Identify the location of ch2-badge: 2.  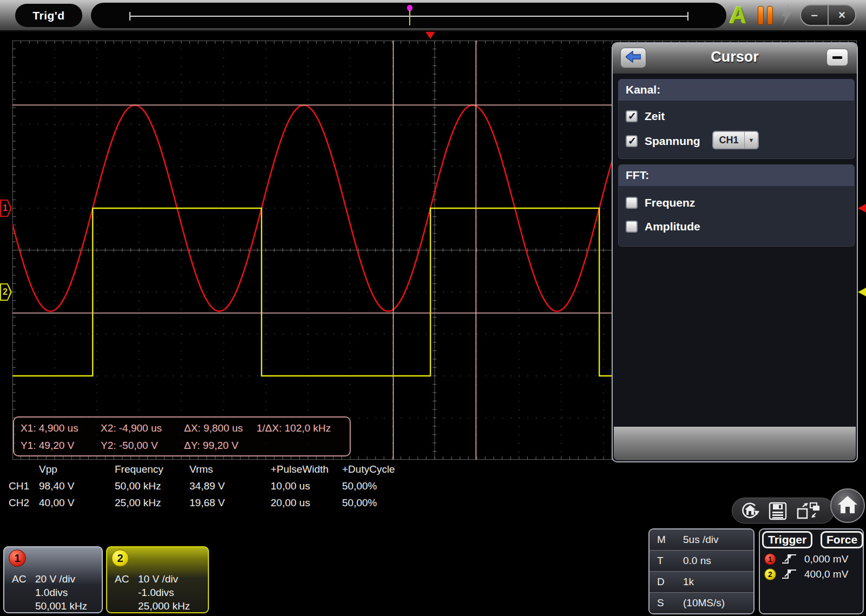
(120, 558).